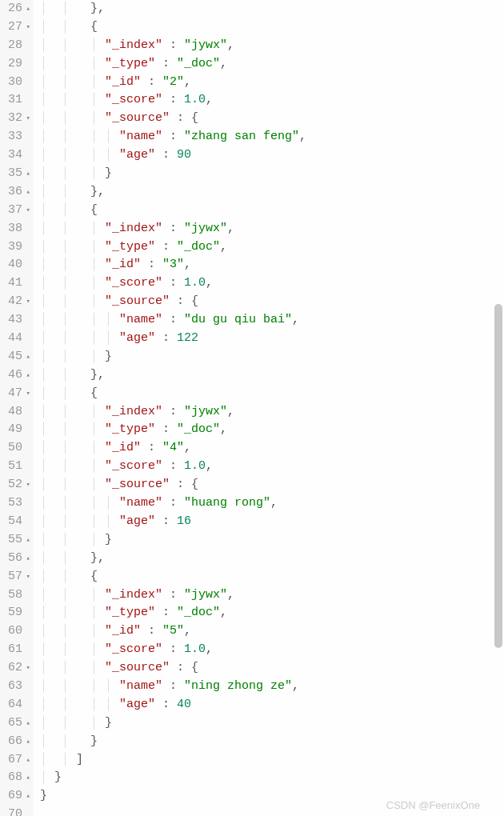 Image resolution: width=504 pixels, height=816 pixels. What do you see at coordinates (272, 339) in the screenshot?
I see `code-line: │ │ │ │ "age" : 122` at bounding box center [272, 339].